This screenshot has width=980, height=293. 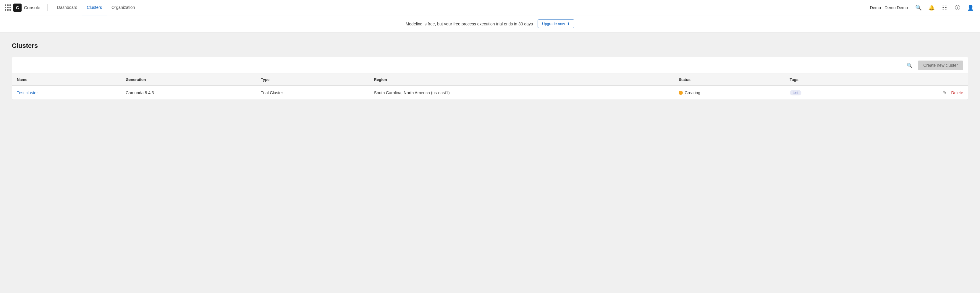 What do you see at coordinates (923, 8) in the screenshot?
I see `nav-right: Demo - Demo Demo 🔍 🔔 ☷ ⓘ 👤` at bounding box center [923, 8].